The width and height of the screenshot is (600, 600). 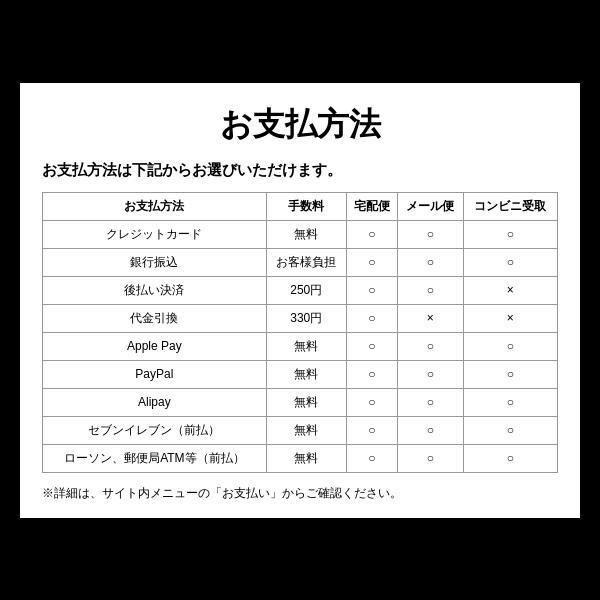 I want to click on table-row: Alipay無料○○○, so click(x=300, y=402).